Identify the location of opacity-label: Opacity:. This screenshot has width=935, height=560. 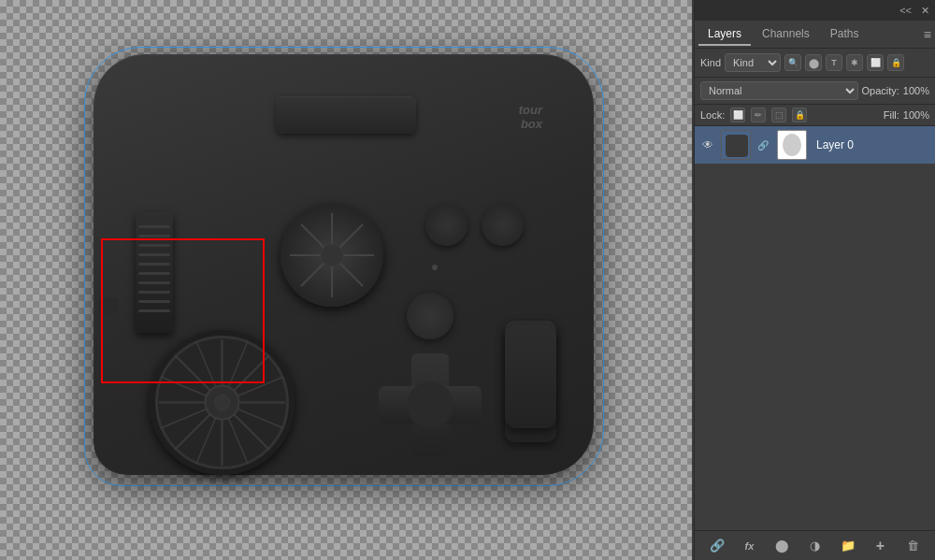
(881, 91).